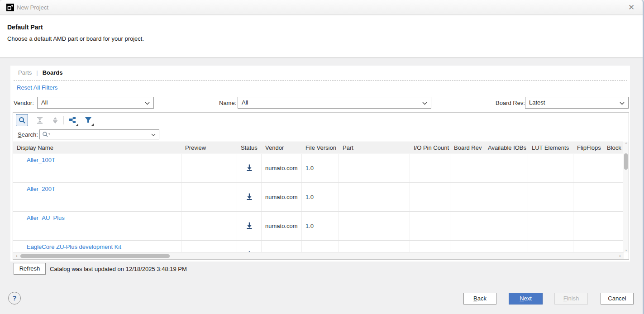  Describe the element at coordinates (119, 269) in the screenshot. I see `catalog-updated-text: Catalog was last updated on 12/18/2025 3…` at that location.